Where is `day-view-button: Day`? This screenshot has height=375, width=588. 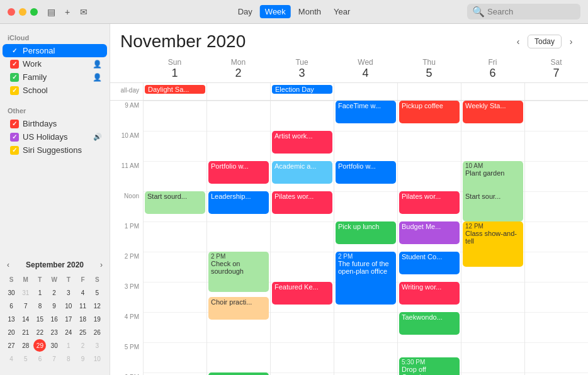
day-view-button: Day is located at coordinates (246, 11).